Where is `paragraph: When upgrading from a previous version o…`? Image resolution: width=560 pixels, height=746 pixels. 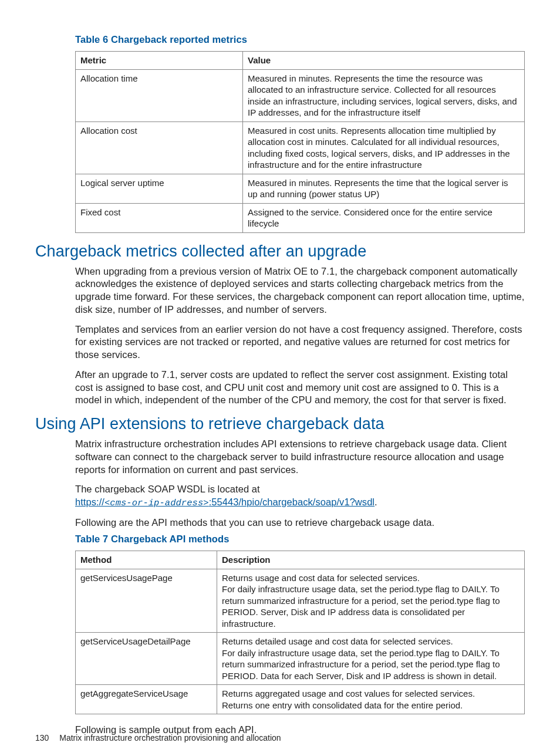
paragraph: When upgrading from a previous version o… is located at coordinates (300, 291).